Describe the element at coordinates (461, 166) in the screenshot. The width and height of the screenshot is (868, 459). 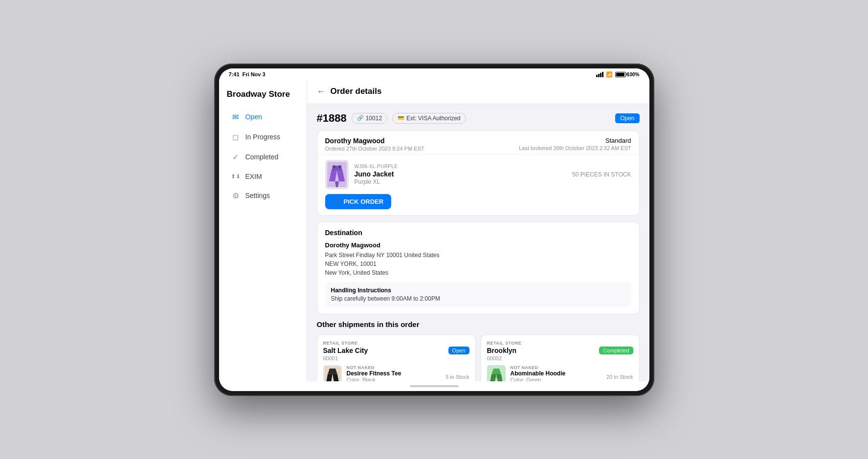
I see `product-sku: WJ06-XL-PURPLE` at that location.